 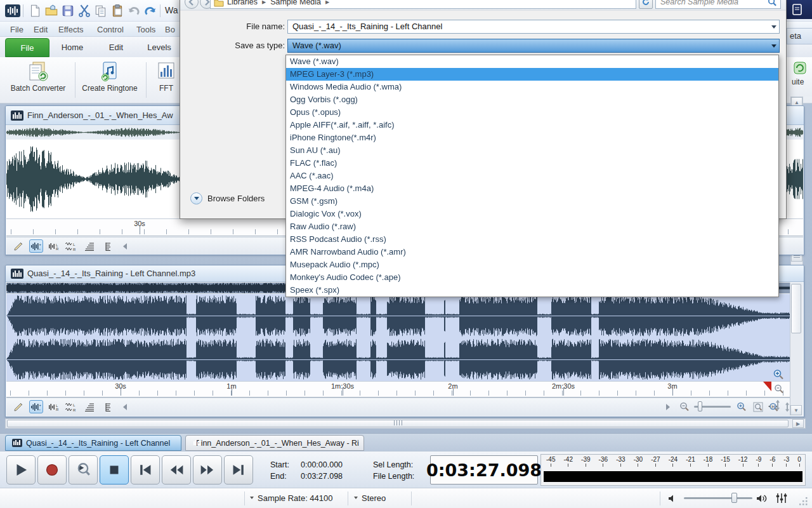 I want to click on menu-tools: Tools, so click(x=146, y=29).